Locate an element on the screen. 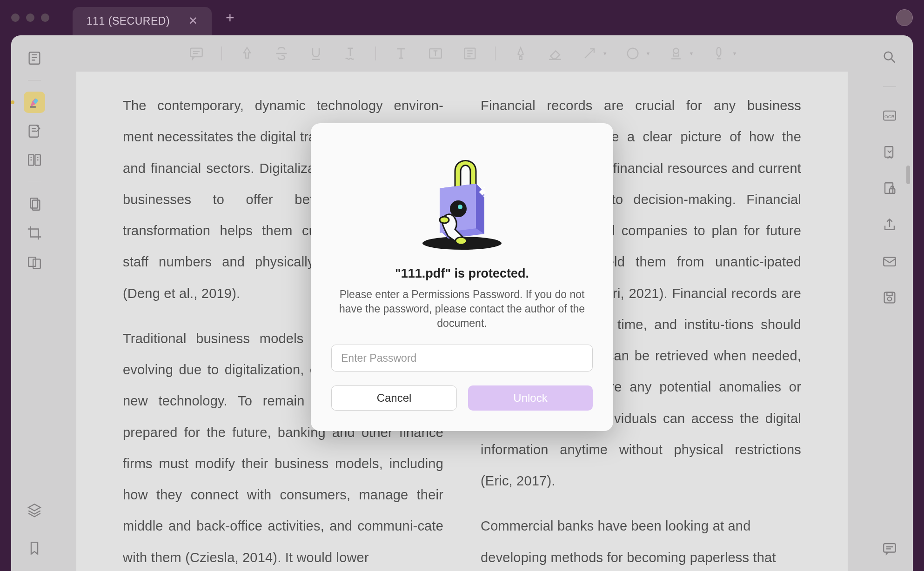  comment-icon is located at coordinates (196, 53).